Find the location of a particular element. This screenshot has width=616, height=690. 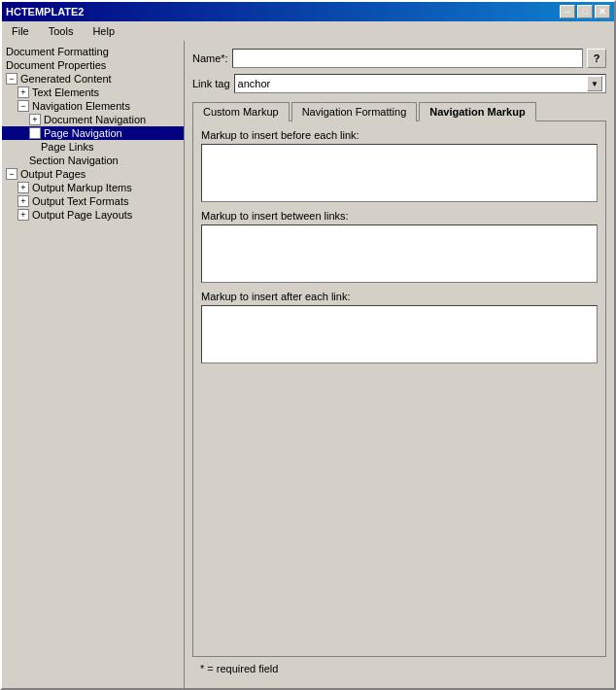

output-page-layouts-expand-icon: + is located at coordinates (23, 215).